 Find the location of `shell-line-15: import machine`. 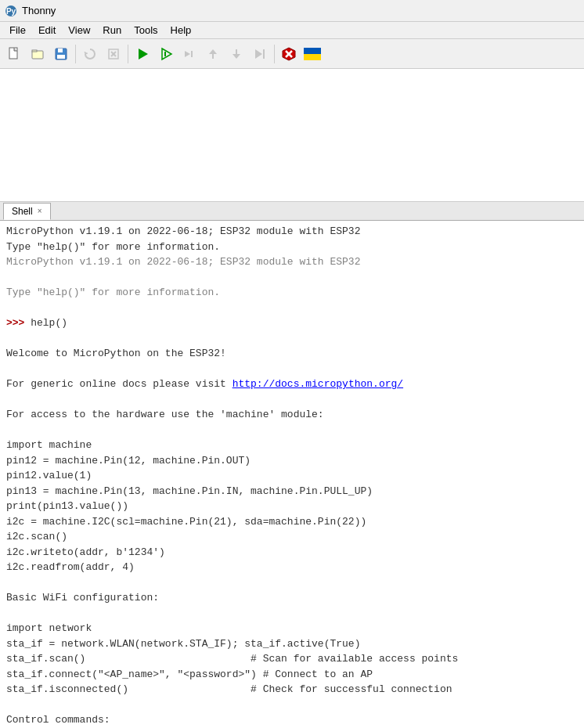

shell-line-15: import machine is located at coordinates (292, 445).